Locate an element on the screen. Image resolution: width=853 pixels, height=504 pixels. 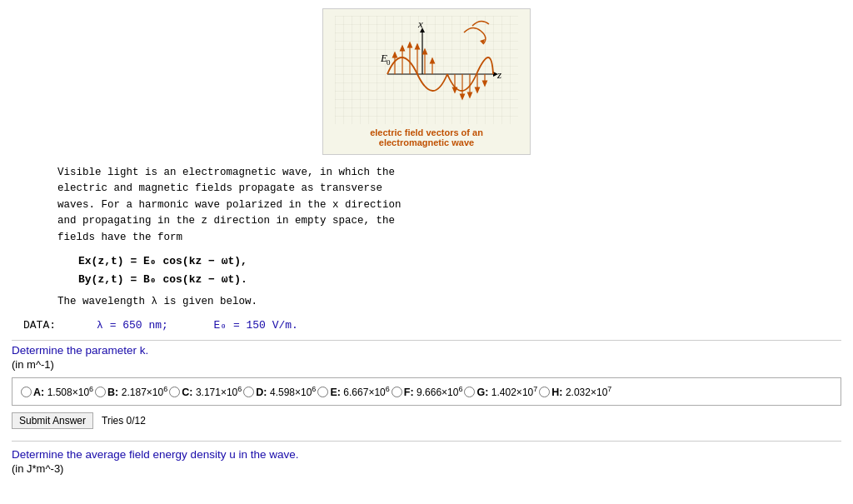
option-e: E: 6.667×106 is located at coordinates (353, 392).